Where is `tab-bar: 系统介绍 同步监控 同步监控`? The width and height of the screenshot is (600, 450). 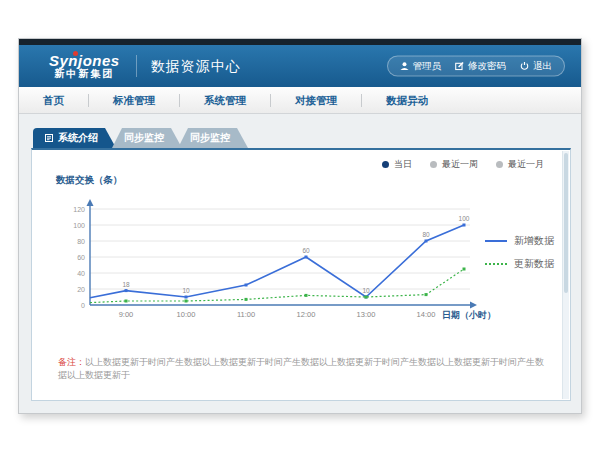
tab-bar: 系统介绍 同步监控 同步监控 is located at coordinates (140, 138).